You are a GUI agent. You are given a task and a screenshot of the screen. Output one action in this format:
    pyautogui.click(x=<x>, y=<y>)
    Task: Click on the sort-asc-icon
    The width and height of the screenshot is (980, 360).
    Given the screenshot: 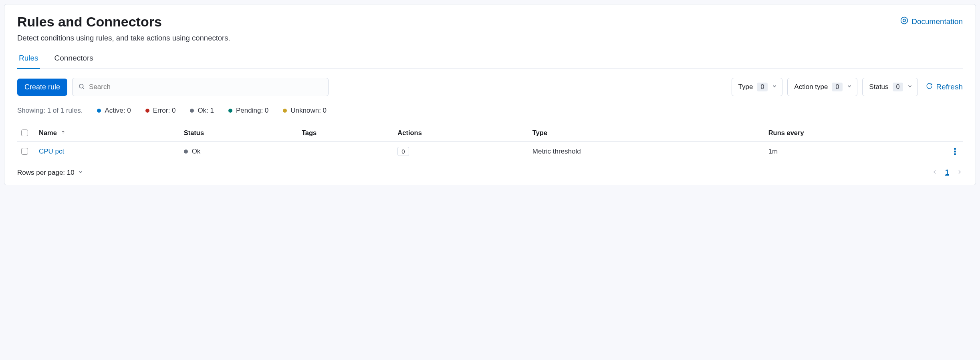 What is the action you would take?
    pyautogui.click(x=63, y=133)
    